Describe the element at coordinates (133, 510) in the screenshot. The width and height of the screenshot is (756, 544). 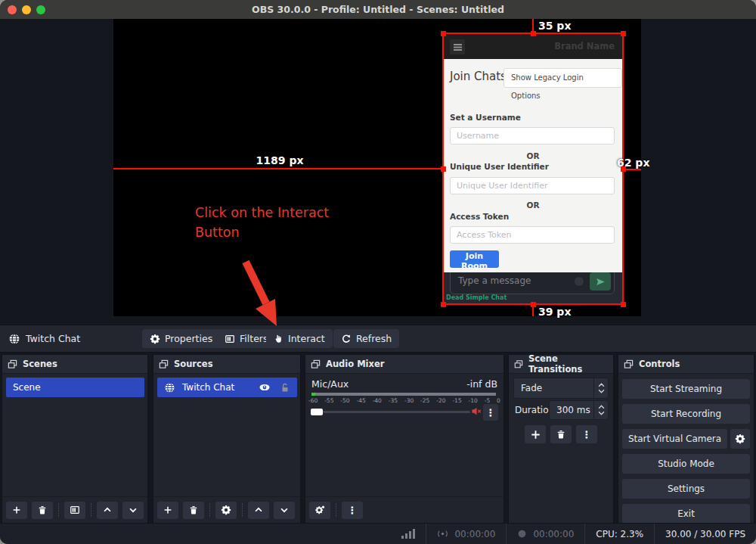
I see `chevron-down-icon` at that location.